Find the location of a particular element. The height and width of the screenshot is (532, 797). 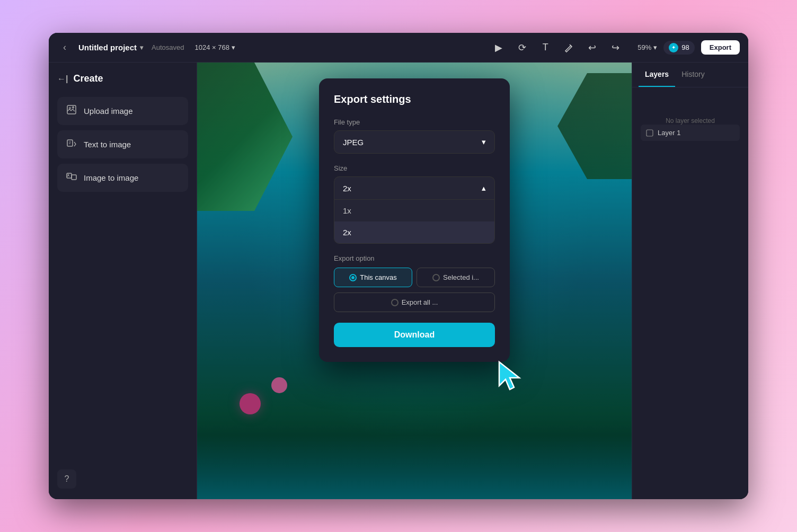

file-type-select: JPEG ▾ is located at coordinates (414, 142).